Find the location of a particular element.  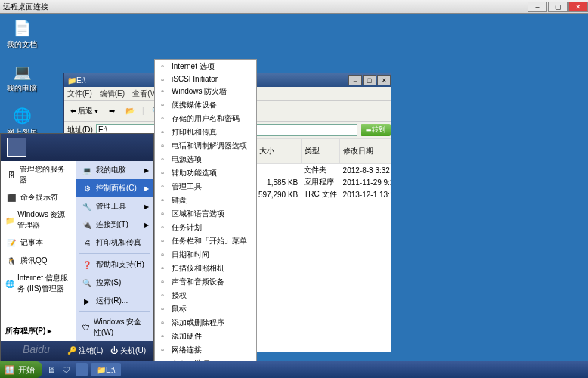

control-panel-item: ▫文件夹选项 is located at coordinates (206, 359).